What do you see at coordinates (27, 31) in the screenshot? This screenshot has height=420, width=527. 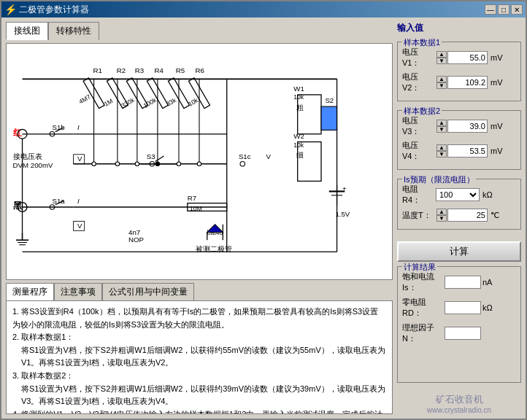 I see `tab-circuit: 接线图` at bounding box center [27, 31].